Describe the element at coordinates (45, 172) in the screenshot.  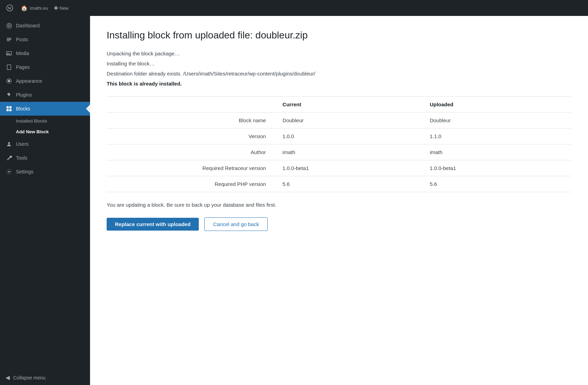
I see `sidebar-item-settings: Settings` at that location.